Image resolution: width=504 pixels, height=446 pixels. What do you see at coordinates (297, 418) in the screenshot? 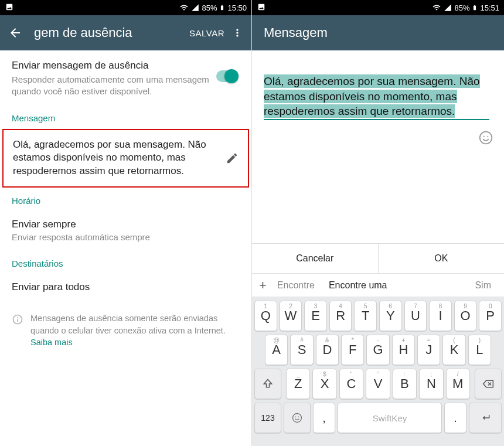
I see `emoji-key` at bounding box center [297, 418].